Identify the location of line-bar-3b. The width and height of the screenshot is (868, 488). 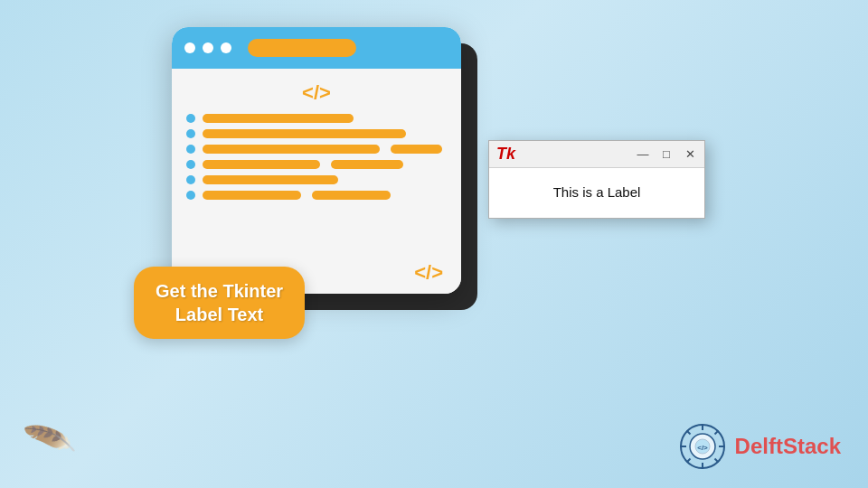
(417, 149).